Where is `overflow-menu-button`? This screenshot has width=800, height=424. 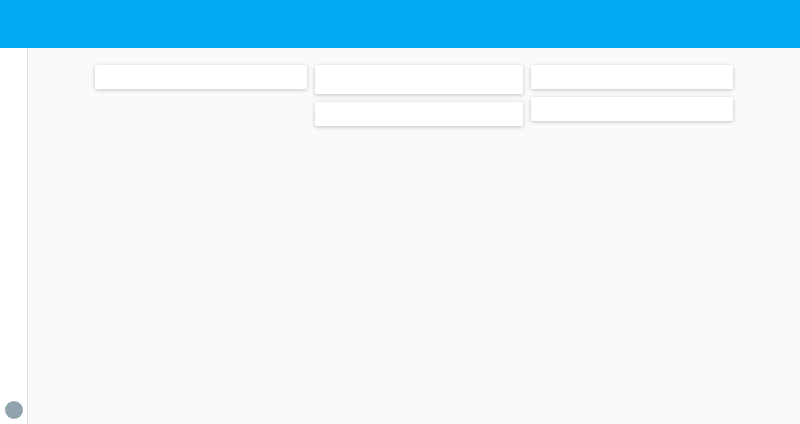
overflow-menu-button is located at coordinates (783, 15).